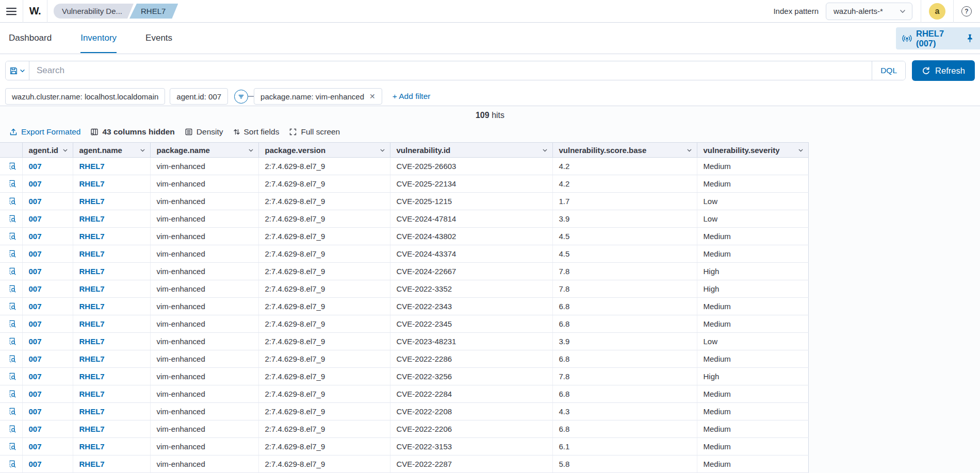 The width and height of the screenshot is (980, 473). I want to click on avatar: a, so click(937, 11).